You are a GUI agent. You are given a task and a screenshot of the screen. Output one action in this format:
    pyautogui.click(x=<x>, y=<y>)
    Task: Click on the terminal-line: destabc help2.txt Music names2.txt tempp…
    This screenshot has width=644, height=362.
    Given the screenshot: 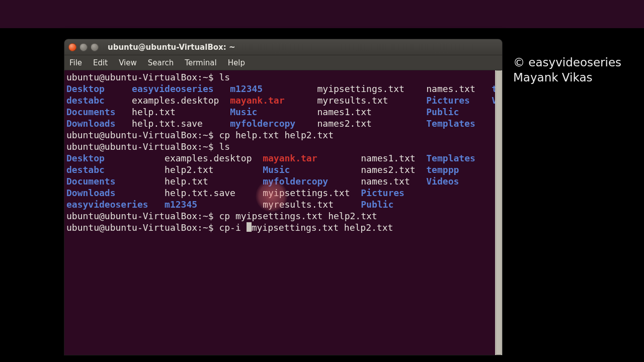 What is the action you would take?
    pyautogui.click(x=280, y=170)
    